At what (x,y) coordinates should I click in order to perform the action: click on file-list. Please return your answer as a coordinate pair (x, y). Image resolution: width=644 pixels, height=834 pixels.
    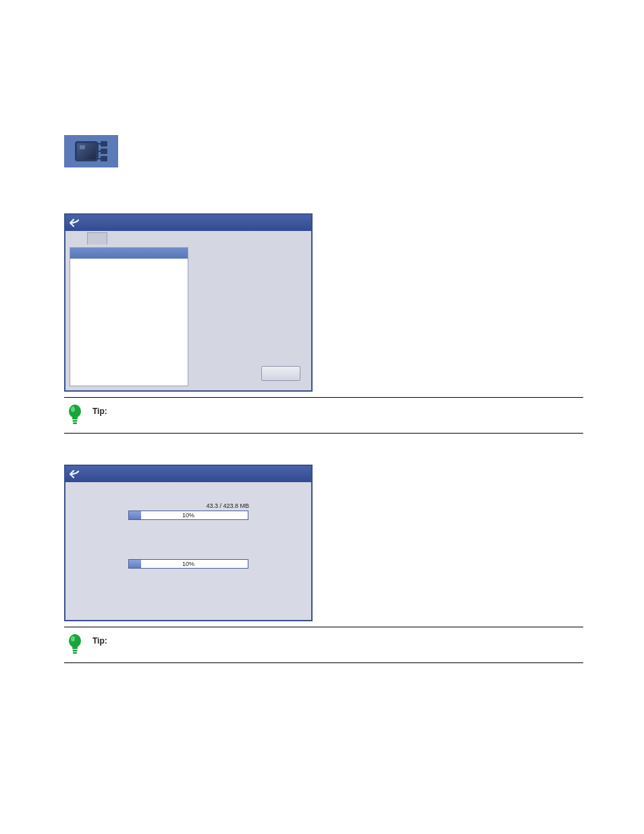
    Looking at the image, I should click on (129, 317).